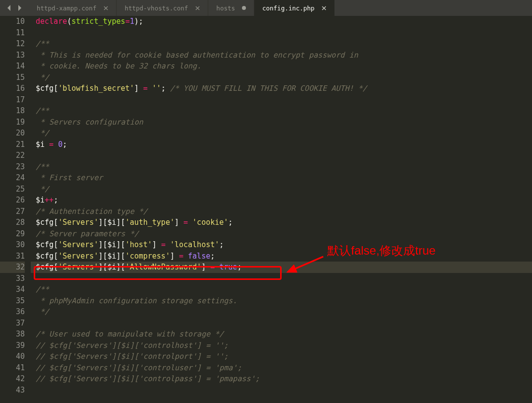 Image resolution: width=532 pixels, height=403 pixels. Describe the element at coordinates (12, 267) in the screenshot. I see `line-number: 32` at that location.